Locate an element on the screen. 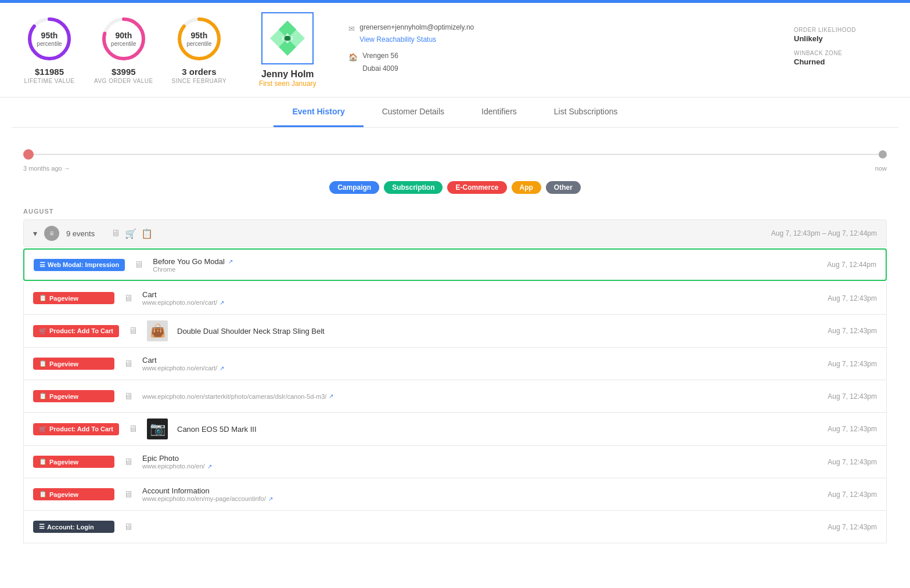 This screenshot has width=910, height=588. metric-avg-order: 90th percentile $3995 AVG ORDER VALUE is located at coordinates (124, 50).